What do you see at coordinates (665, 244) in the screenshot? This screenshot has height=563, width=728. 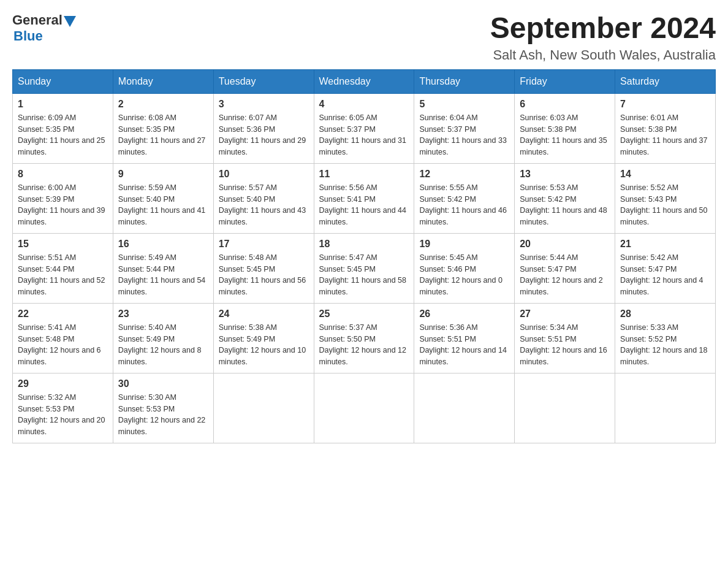 I see `day-number: 21` at bounding box center [665, 244].